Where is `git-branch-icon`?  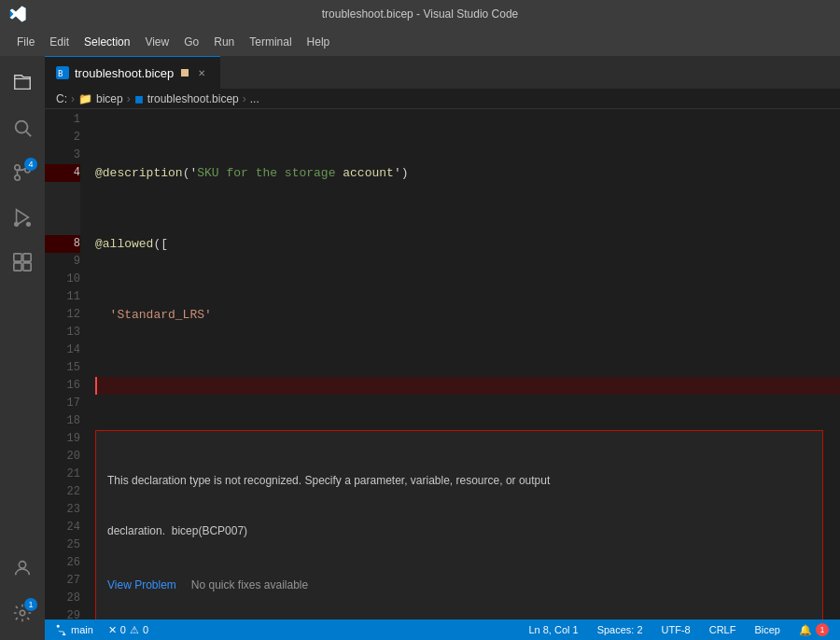
git-branch-icon is located at coordinates (62, 630).